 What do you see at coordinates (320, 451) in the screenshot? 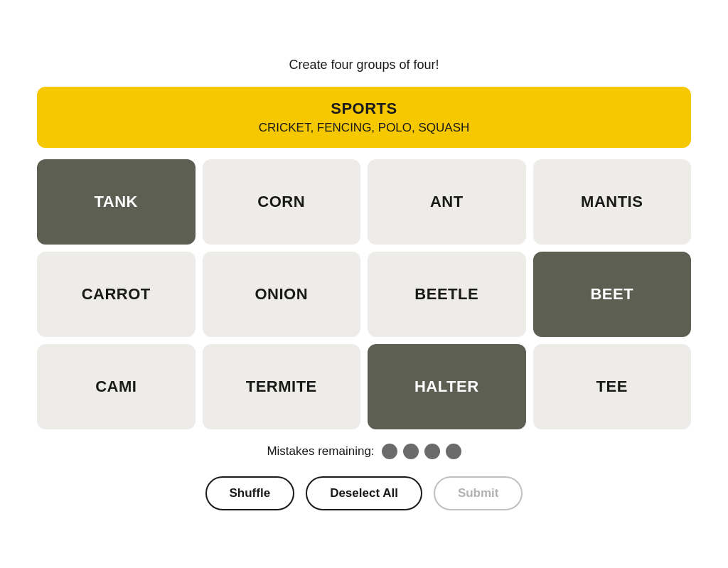
I see `mistakes-label: Mistakes remaining:` at bounding box center [320, 451].